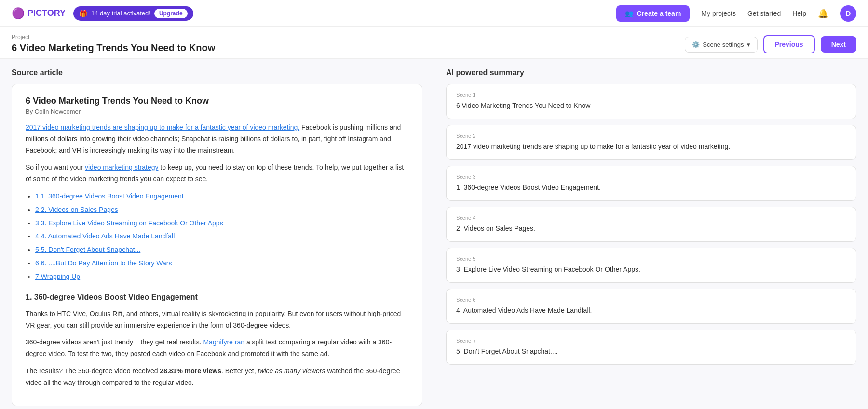  What do you see at coordinates (651, 259) in the screenshot?
I see `scene-label-5: Scene 5` at bounding box center [651, 259].